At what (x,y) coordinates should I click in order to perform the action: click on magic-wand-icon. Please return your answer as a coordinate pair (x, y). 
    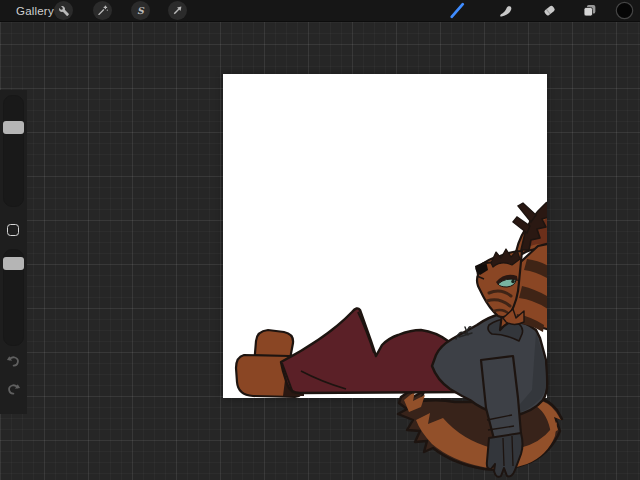
    Looking at the image, I should click on (102, 10).